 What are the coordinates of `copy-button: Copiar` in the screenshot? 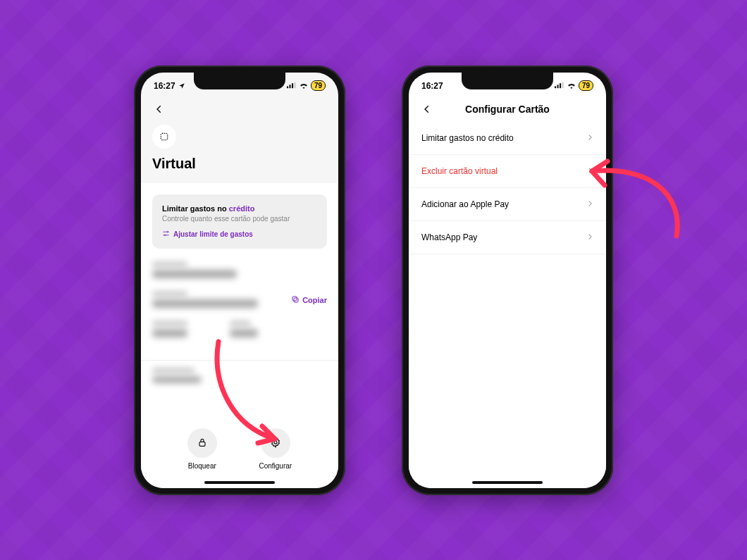 It's located at (309, 300).